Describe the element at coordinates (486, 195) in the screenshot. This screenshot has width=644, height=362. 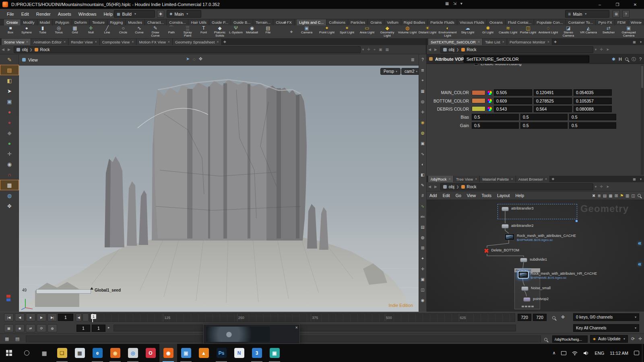
I see `network-menu-item: Tools` at that location.